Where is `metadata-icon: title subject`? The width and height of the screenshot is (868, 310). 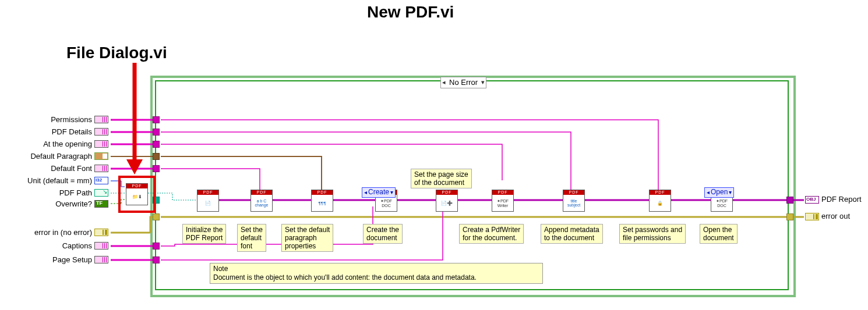 metadata-icon: title subject is located at coordinates (574, 203).